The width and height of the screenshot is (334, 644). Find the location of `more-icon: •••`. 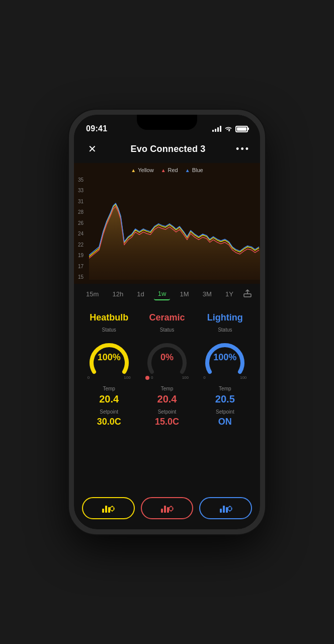

more-icon: ••• is located at coordinates (243, 149).